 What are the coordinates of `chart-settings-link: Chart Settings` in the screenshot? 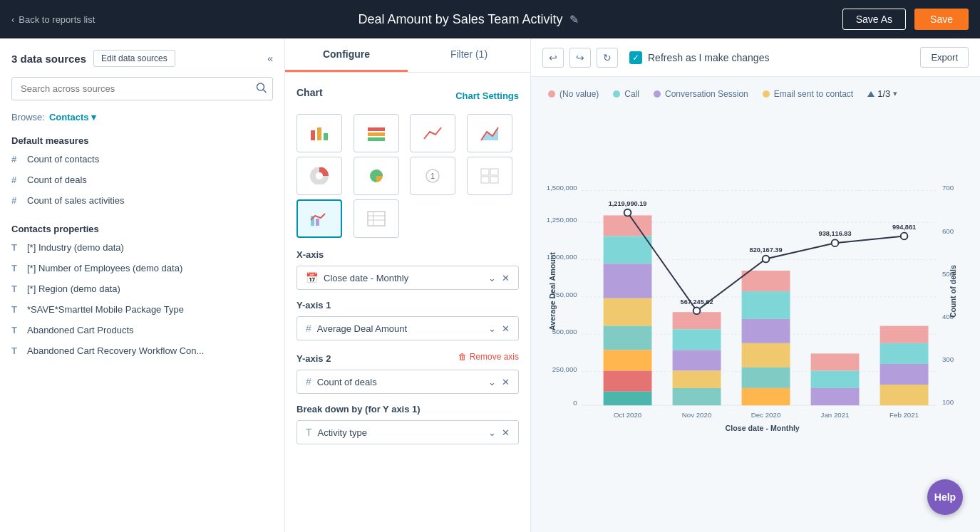 It's located at (488, 95).